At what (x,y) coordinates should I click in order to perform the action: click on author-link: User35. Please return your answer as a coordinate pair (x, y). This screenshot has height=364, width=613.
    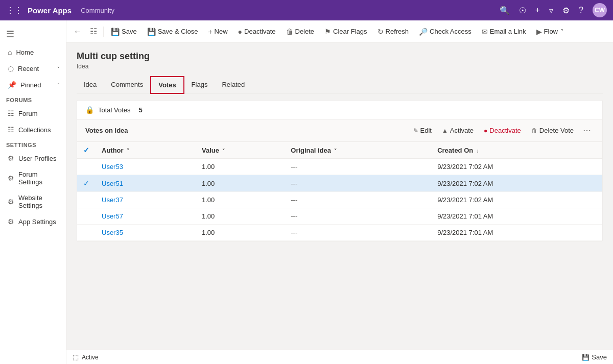
    Looking at the image, I should click on (112, 233).